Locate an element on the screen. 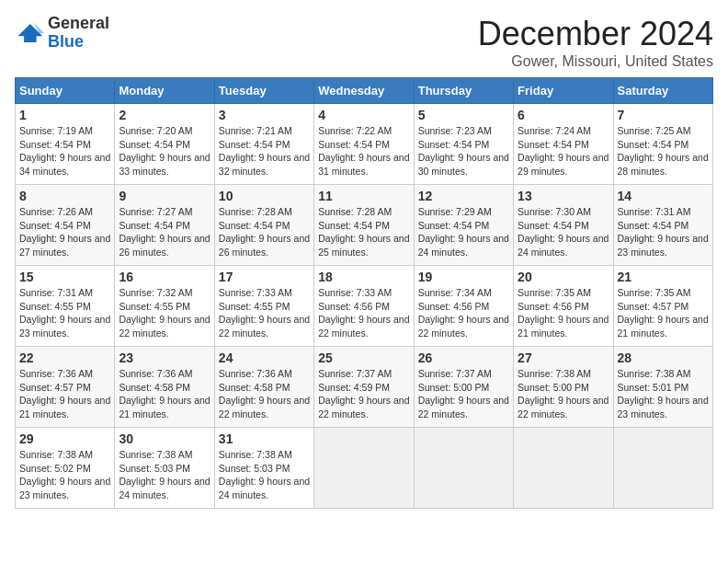  calendar-header-row: Sunday Monday Tuesday Wednesday Thursday… is located at coordinates (364, 91).